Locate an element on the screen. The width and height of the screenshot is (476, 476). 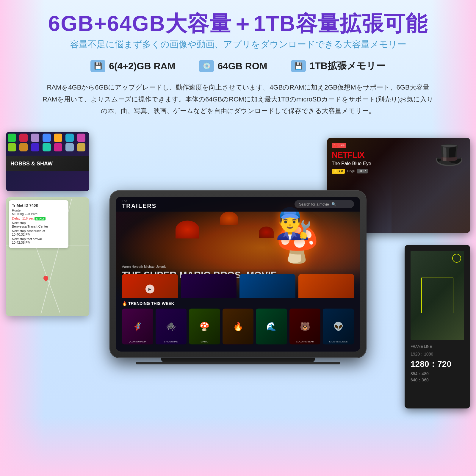
spec-rom: 💿 64GB ROM is located at coordinates (233, 66).